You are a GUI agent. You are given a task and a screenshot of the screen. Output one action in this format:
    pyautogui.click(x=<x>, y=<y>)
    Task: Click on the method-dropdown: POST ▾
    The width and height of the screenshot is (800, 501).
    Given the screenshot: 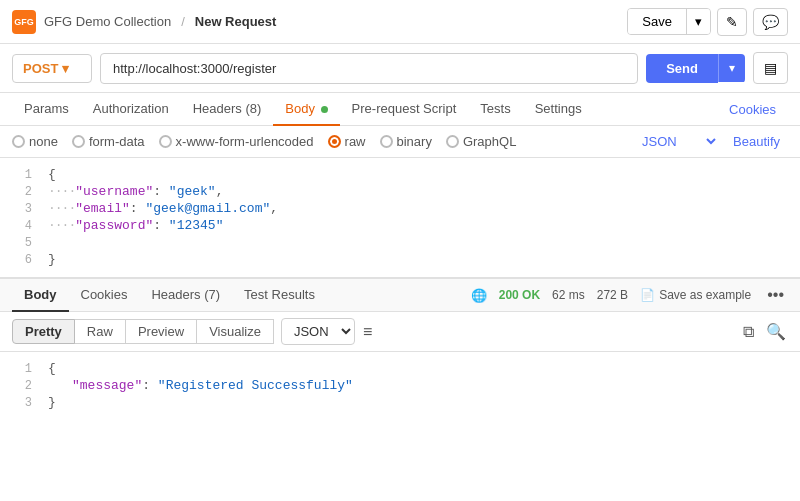 What is the action you would take?
    pyautogui.click(x=52, y=68)
    